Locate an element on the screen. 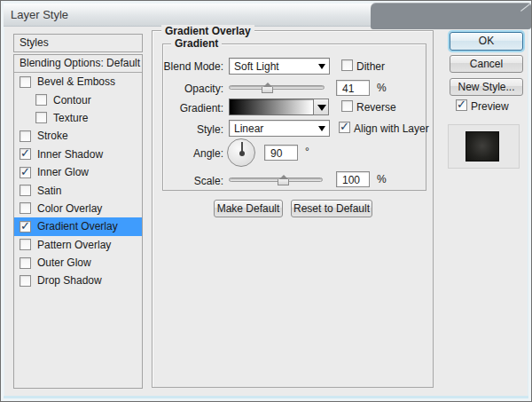 This screenshot has width=532, height=402. sidebar-item-inner-glow: Inner Glow is located at coordinates (78, 172).